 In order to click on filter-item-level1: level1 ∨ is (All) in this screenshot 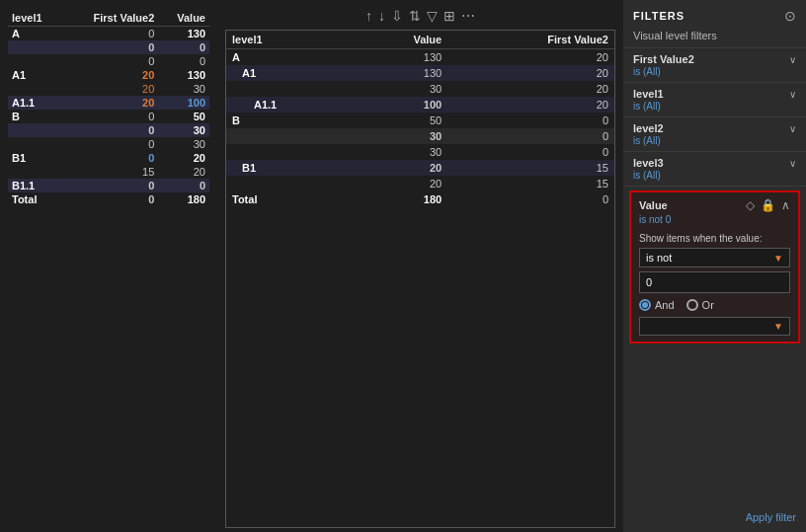, I will do `click(715, 99)`.